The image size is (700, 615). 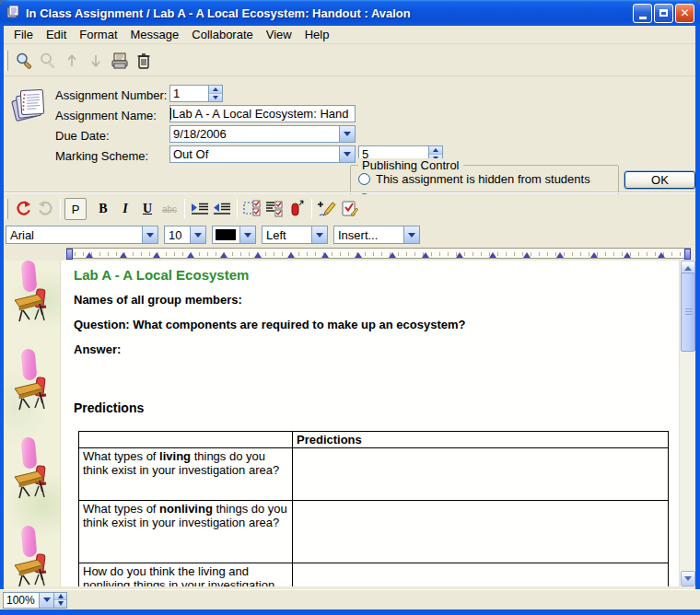 What do you see at coordinates (474, 179) in the screenshot?
I see `radio-hidden-from-students: This assignment is hidden from students` at bounding box center [474, 179].